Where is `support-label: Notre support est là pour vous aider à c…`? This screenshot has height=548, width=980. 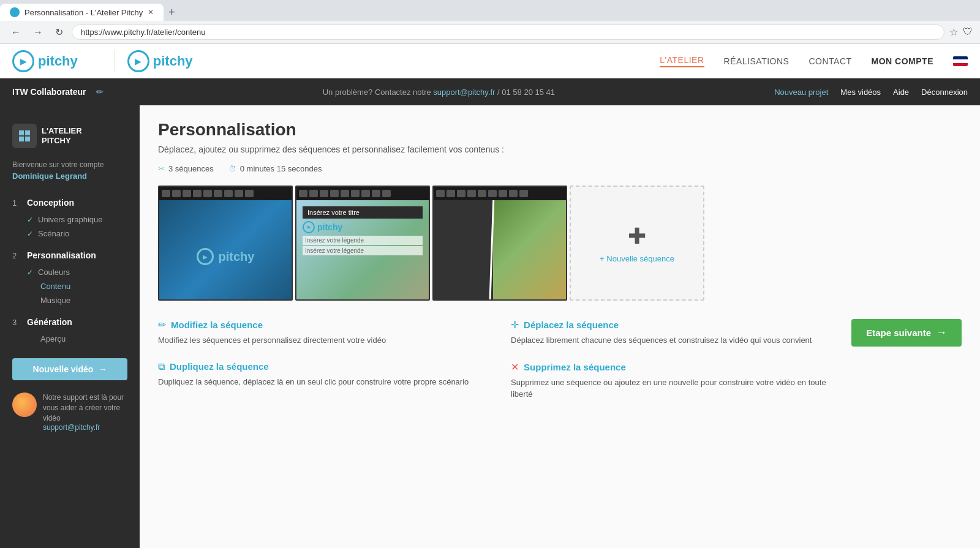 support-label: Notre support est là pour vous aider à c… is located at coordinates (85, 408).